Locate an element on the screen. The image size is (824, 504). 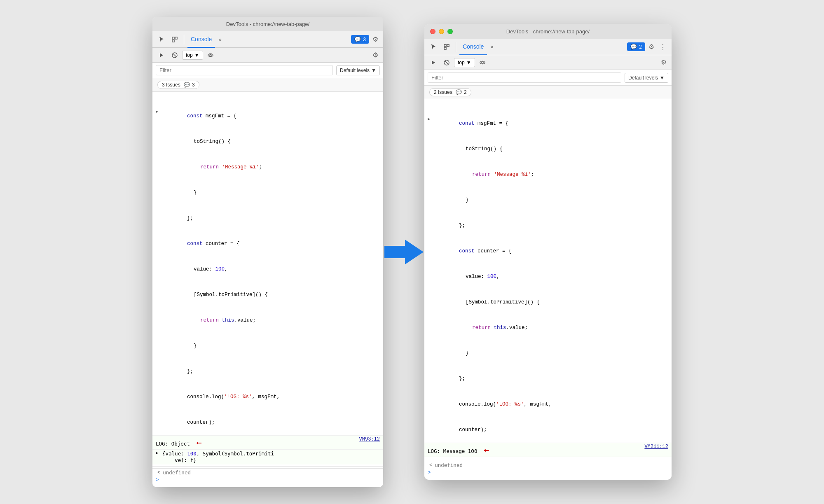
code-line-3-right: return 'Message %i'; is located at coordinates (548, 175).